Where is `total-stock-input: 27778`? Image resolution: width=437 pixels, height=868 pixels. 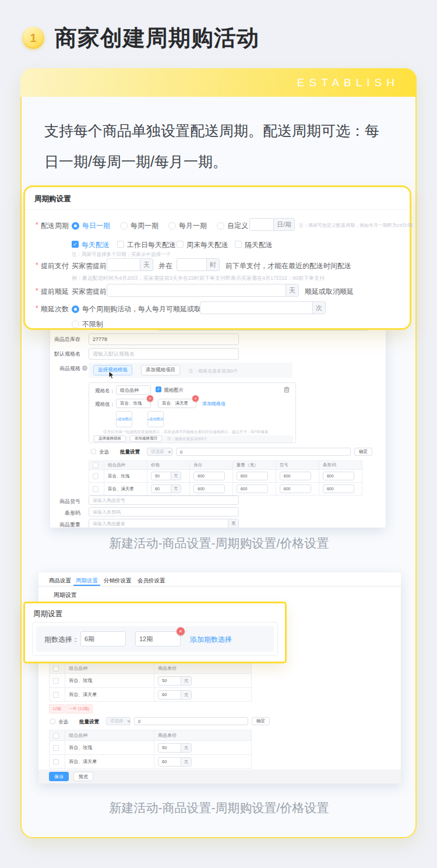
total-stock-input: 27778 is located at coordinates (164, 339).